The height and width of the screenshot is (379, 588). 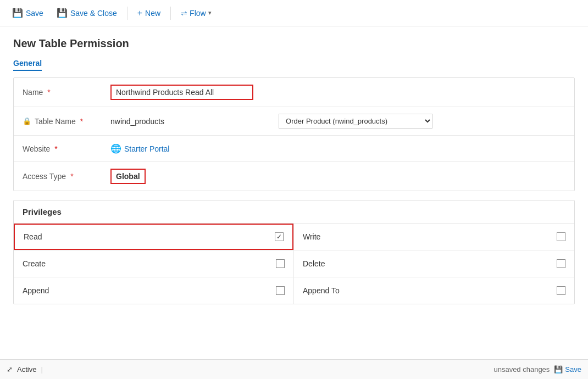 I want to click on delete-checkbox, so click(x=561, y=264).